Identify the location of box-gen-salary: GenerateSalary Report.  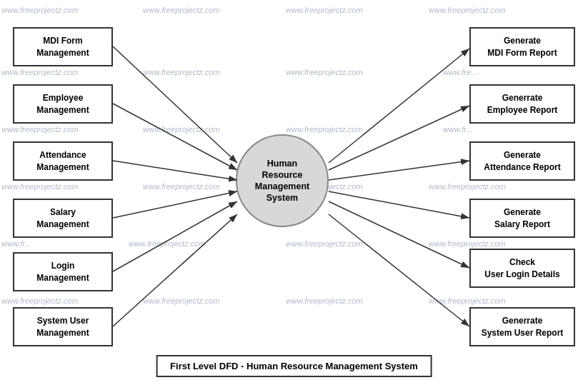
(522, 219).